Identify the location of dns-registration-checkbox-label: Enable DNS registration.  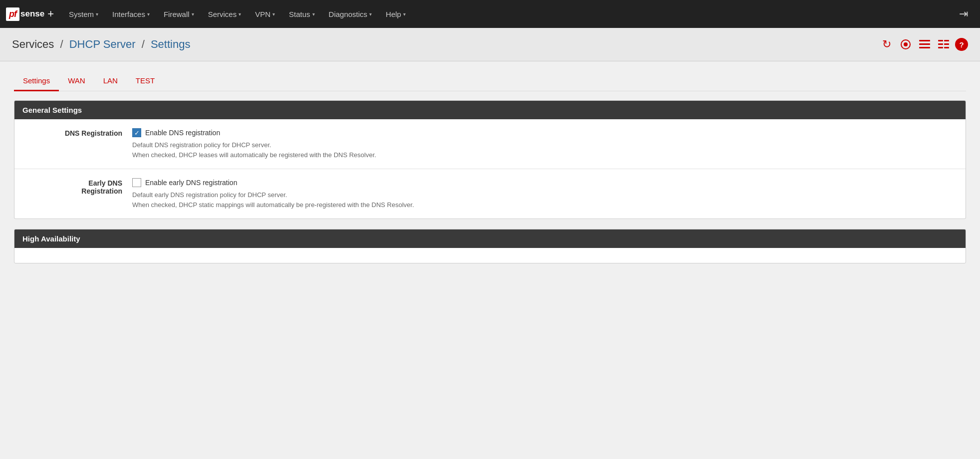
(183, 133).